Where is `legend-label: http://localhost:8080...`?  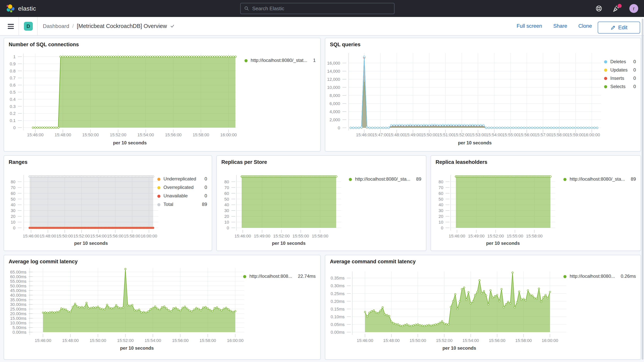 legend-label: http://localhost:8080... is located at coordinates (591, 276).